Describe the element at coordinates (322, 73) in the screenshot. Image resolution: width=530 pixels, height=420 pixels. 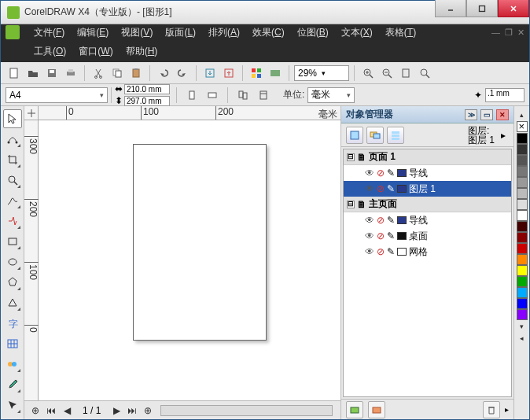
I see `zoom-combo: 29%▾` at that location.